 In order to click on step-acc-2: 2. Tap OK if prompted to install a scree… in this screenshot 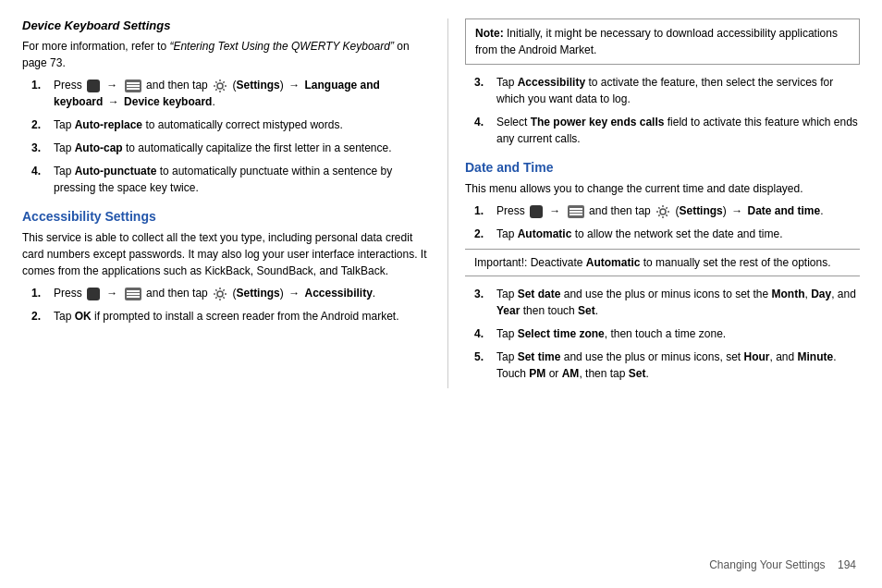, I will do `click(230, 316)`.